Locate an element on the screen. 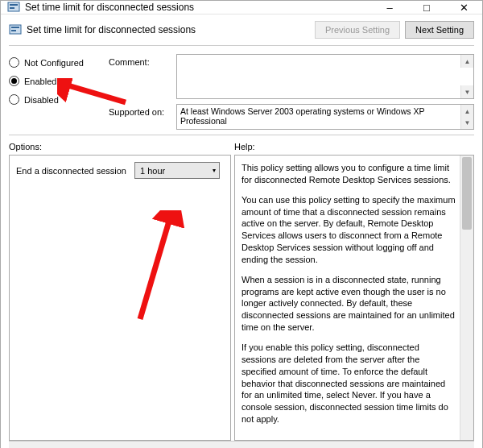 The image size is (483, 448). end-disconnected-session-dropdown: 1 hour ▾ is located at coordinates (177, 171).